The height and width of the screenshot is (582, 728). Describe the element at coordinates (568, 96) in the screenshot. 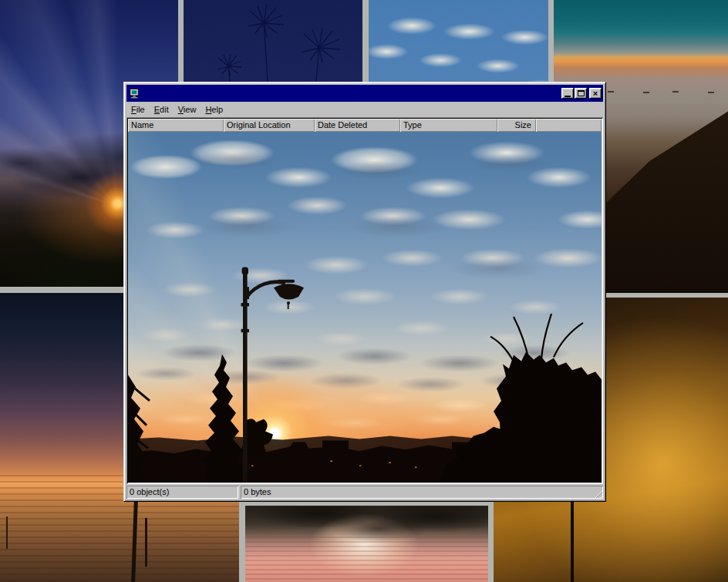

I see `minimize-icon` at that location.